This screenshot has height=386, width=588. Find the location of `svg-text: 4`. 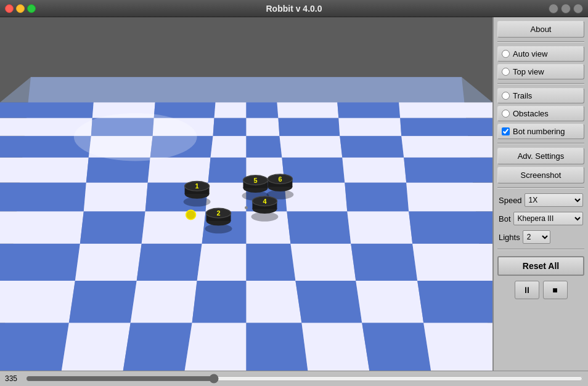

svg-text: 4 is located at coordinates (264, 201).